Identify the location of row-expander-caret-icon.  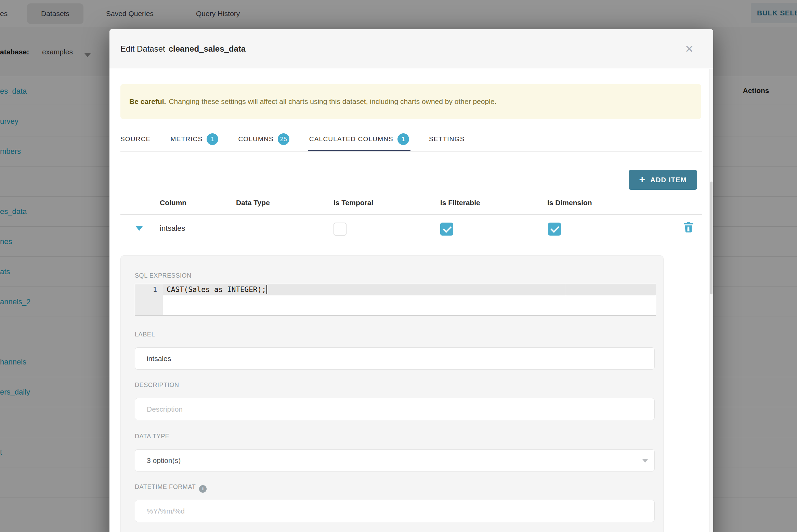
(139, 228).